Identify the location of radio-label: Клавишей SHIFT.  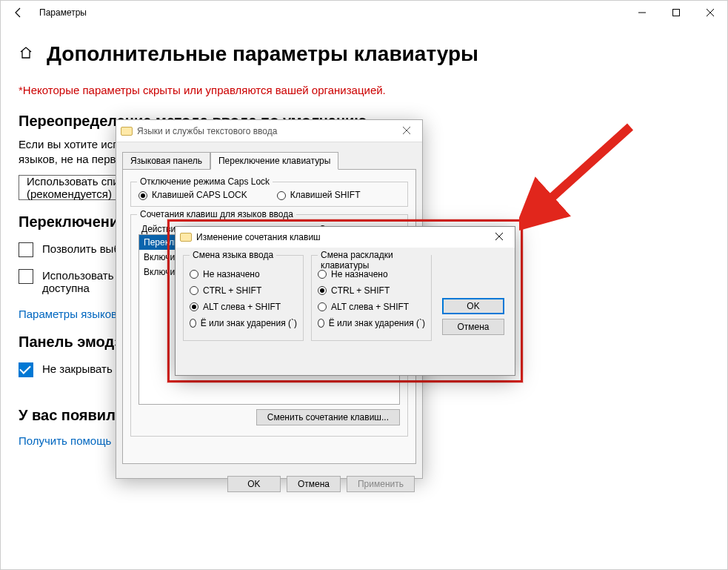
(326, 195).